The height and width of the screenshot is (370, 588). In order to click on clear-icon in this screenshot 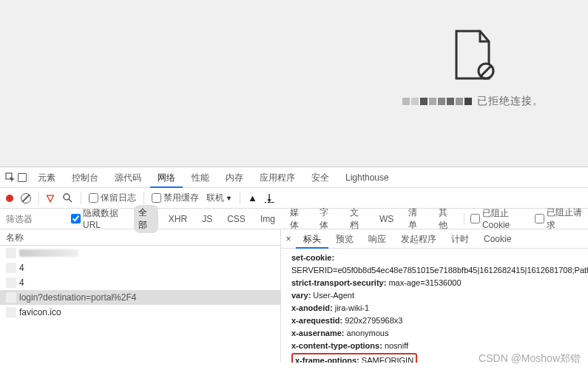, I will do `click(26, 198)`.